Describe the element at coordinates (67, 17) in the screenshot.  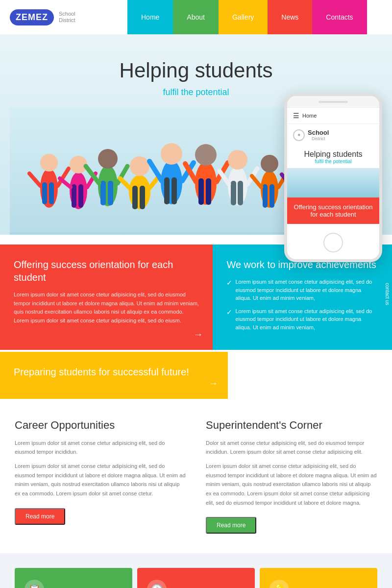
I see `logo-text: School District` at that location.